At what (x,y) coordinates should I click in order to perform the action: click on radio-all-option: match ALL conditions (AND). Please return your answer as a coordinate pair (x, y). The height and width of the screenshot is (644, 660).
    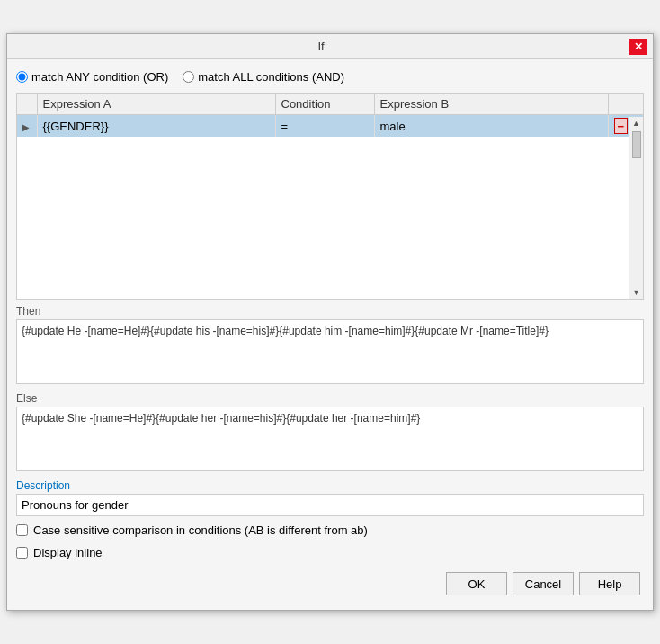
    Looking at the image, I should click on (263, 77).